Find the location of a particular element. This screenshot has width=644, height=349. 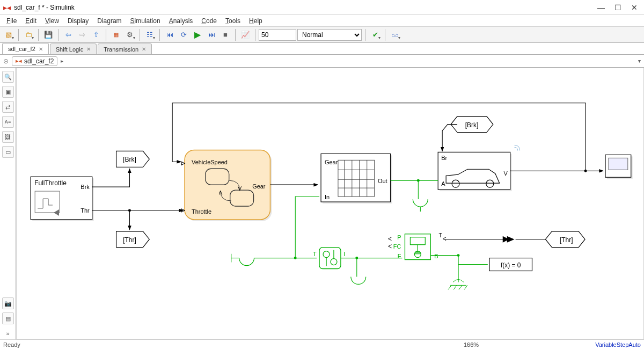

model-icon: ▸◂ is located at coordinates (19, 61).